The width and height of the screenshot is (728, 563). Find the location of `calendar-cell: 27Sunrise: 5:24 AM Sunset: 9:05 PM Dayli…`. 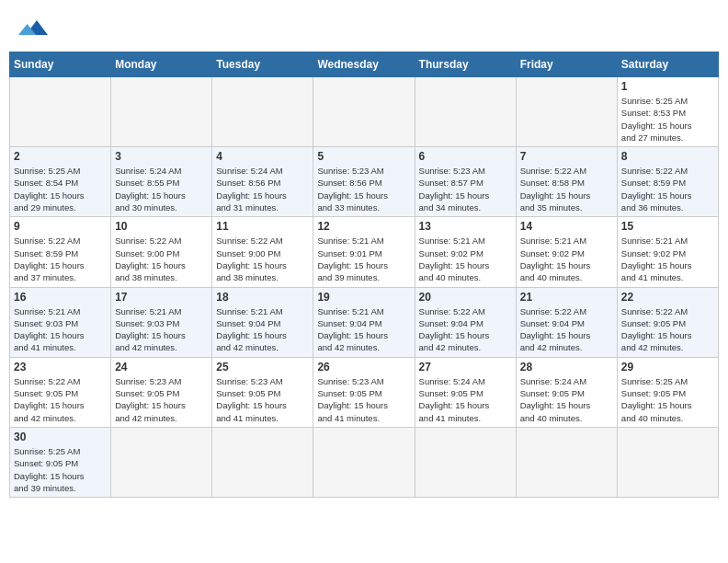

calendar-cell: 27Sunrise: 5:24 AM Sunset: 9:05 PM Dayli… is located at coordinates (465, 392).